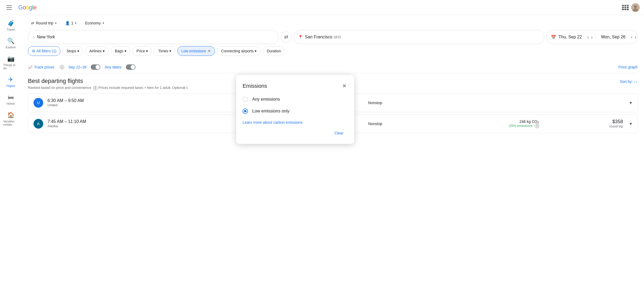  I want to click on low-emissions-radio, so click(245, 111).